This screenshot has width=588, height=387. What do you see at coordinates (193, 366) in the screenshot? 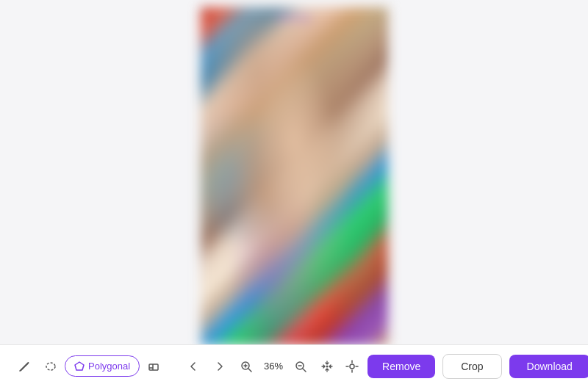
I see `zoom-out-nav-button` at bounding box center [193, 366].